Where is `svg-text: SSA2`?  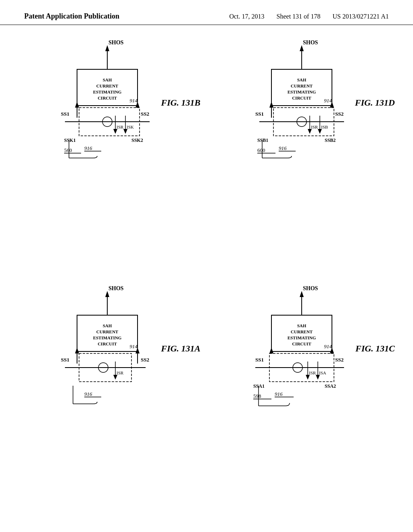
svg-text: SSA2 is located at coordinates (330, 386).